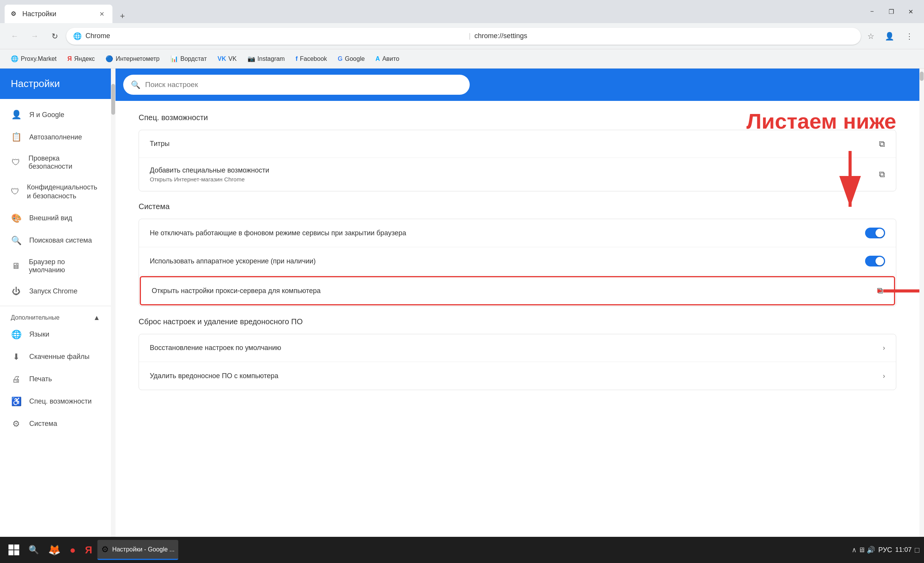 The height and width of the screenshot is (563, 924). Describe the element at coordinates (73, 550) in the screenshot. I see `taskbar-app2: ●` at that location.